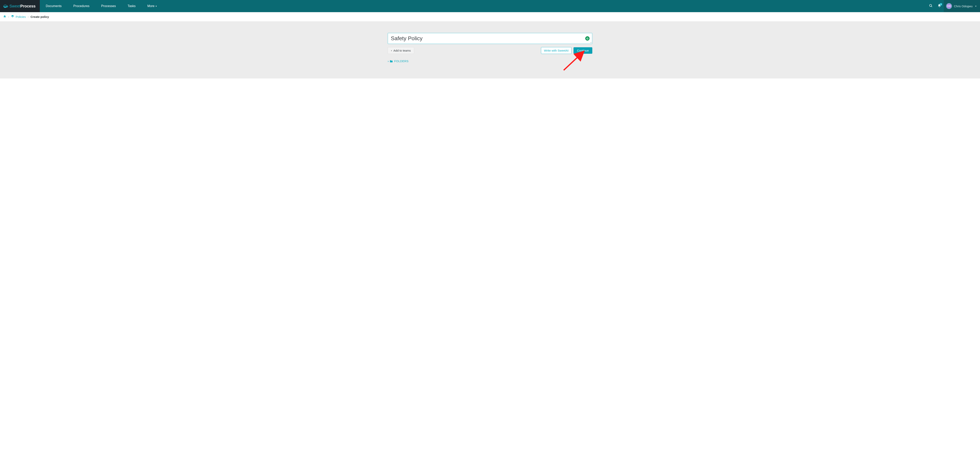 The image size is (980, 465). I want to click on brand-logo: SweetProcess, so click(20, 6).